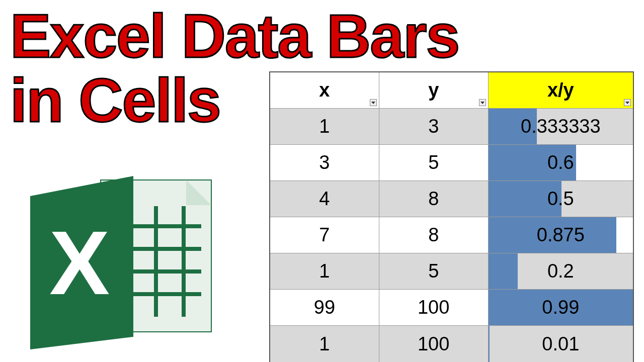 The height and width of the screenshot is (362, 644). Describe the element at coordinates (560, 127) in the screenshot. I see `cell-xy: 0.333333` at that location.